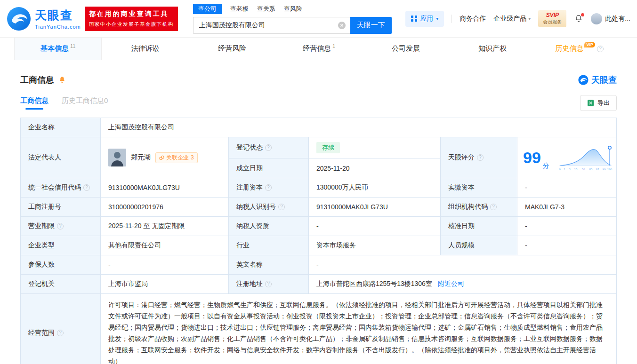 The image size is (637, 364). I want to click on tab-count-badge: 1, so click(334, 46).